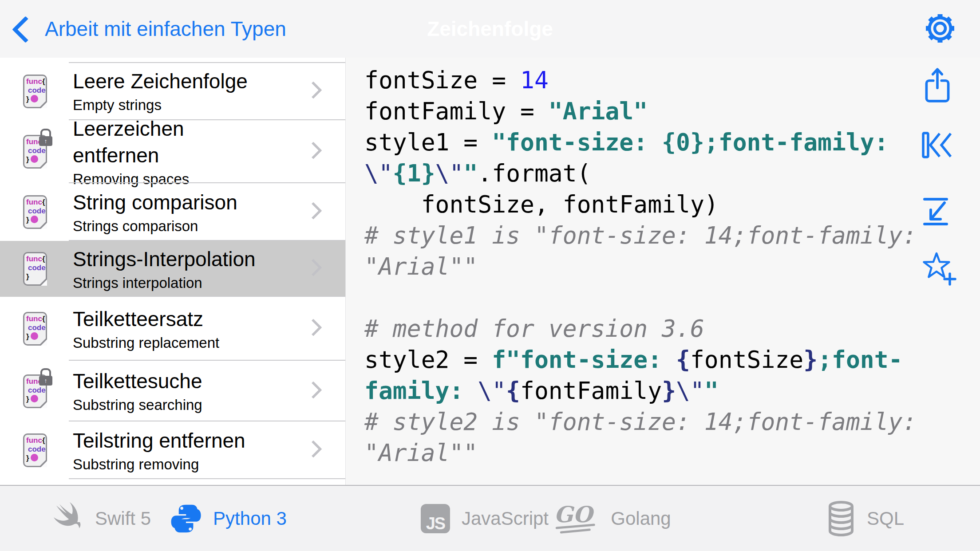 This screenshot has height=551, width=980. I want to click on topic-row: func{code}TeilketteersatzSubstring repla…, so click(173, 329).